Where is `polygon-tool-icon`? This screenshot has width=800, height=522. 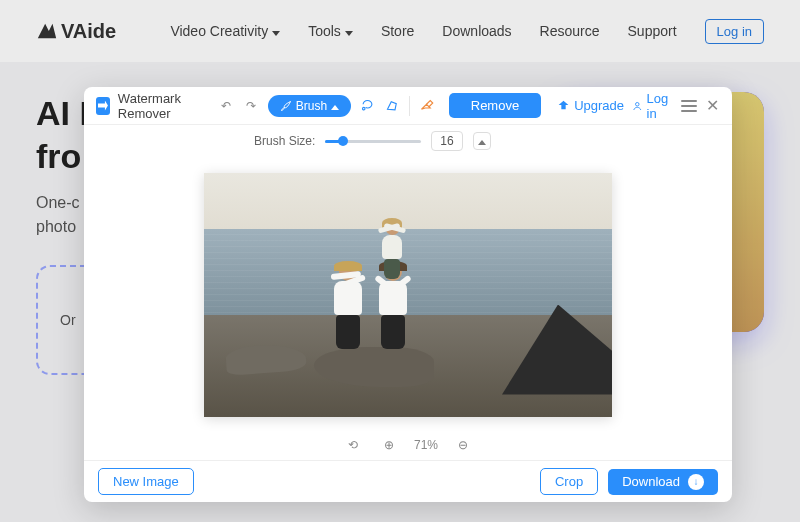 polygon-tool-icon is located at coordinates (392, 106).